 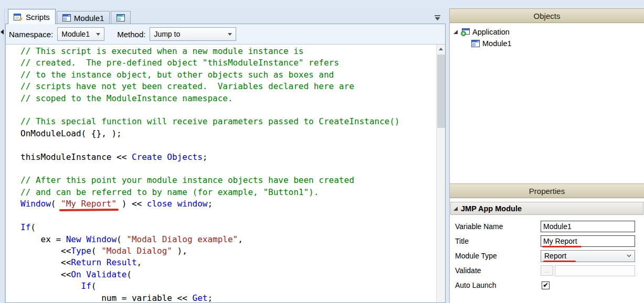 I want to click on module-icon, so click(x=476, y=44).